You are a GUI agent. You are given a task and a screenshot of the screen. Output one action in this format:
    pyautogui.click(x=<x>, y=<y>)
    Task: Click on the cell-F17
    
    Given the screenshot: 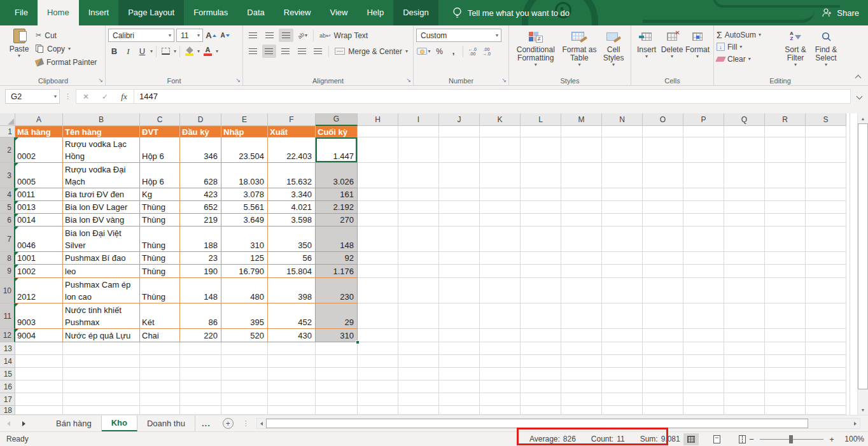 What is the action you would take?
    pyautogui.click(x=291, y=400)
    